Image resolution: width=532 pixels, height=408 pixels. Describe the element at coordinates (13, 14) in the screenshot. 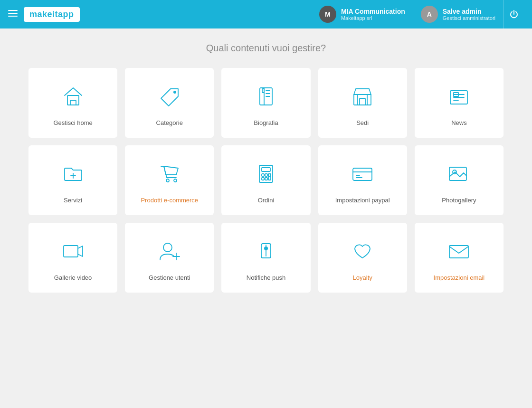

I see `menu-icon` at that location.